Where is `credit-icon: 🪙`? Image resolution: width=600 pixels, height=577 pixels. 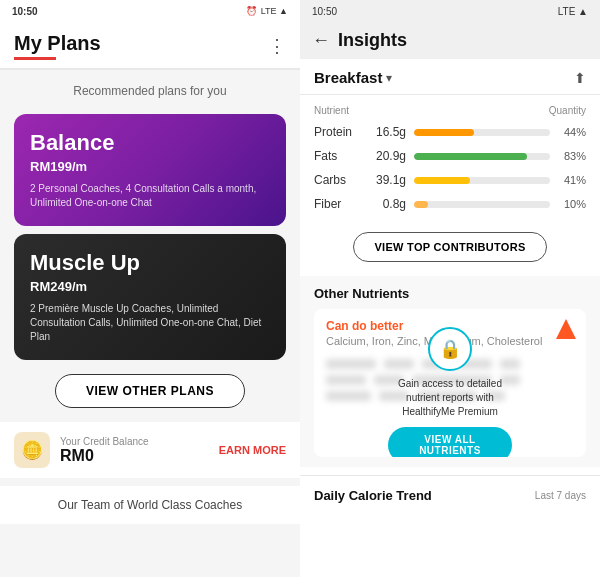 credit-icon: 🪙 is located at coordinates (32, 450).